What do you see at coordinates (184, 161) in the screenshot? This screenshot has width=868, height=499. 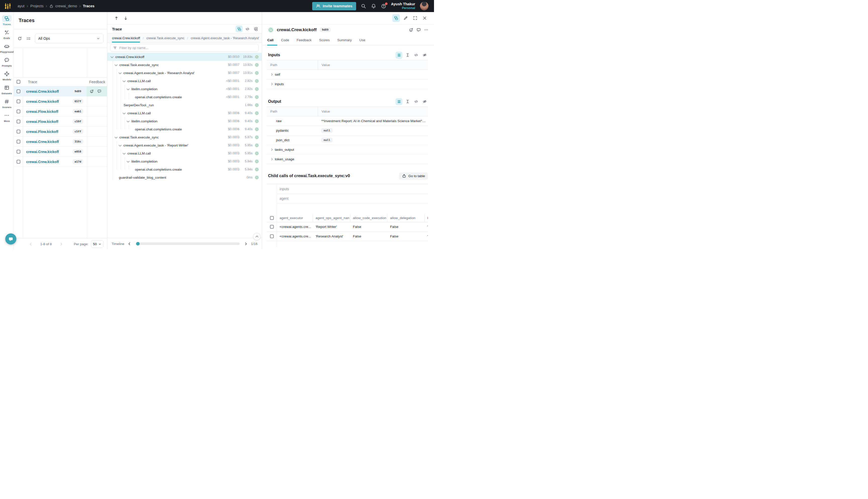 I see `tree-row: litellm.completion$0.00035.84s✓` at bounding box center [184, 161].